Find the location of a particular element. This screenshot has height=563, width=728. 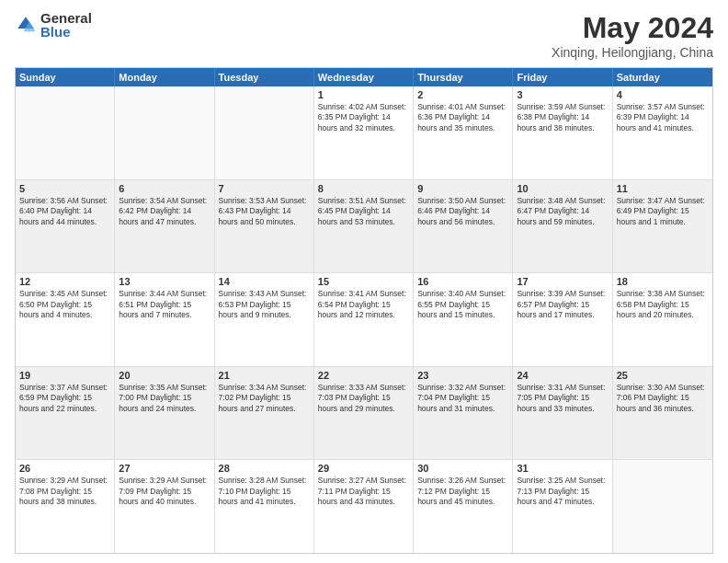

cal-cell-r4c4: 30Sunrise: 3:26 AM Sunset: 7:12 PM Dayli… is located at coordinates (463, 506).